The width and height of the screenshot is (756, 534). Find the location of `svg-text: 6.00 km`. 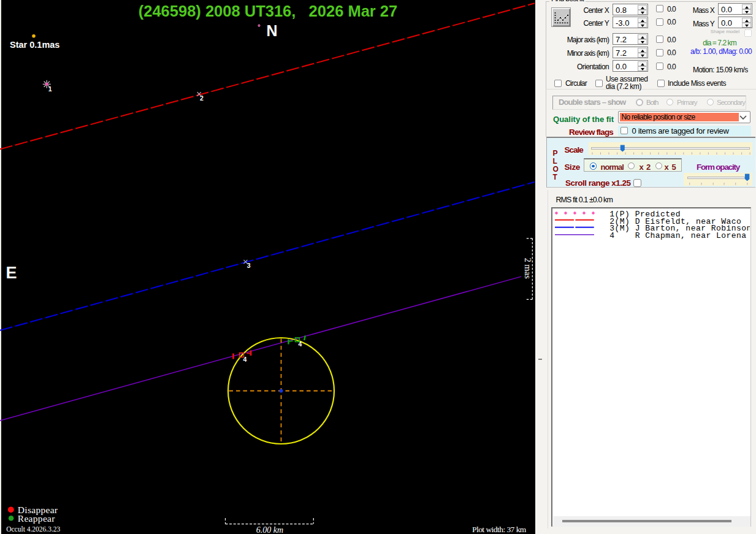

svg-text: 6.00 km is located at coordinates (270, 530).